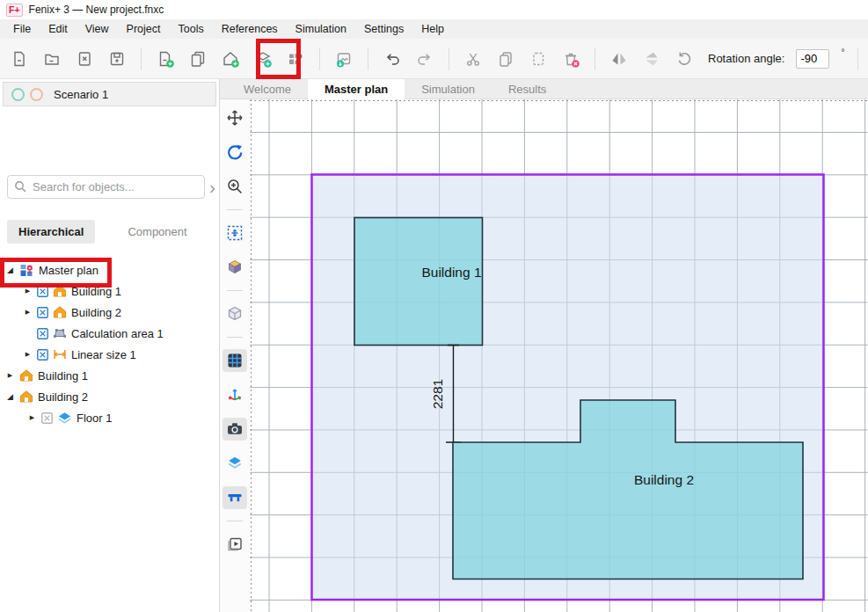  Describe the element at coordinates (26, 271) in the screenshot. I see `master-plan-icon` at that location.